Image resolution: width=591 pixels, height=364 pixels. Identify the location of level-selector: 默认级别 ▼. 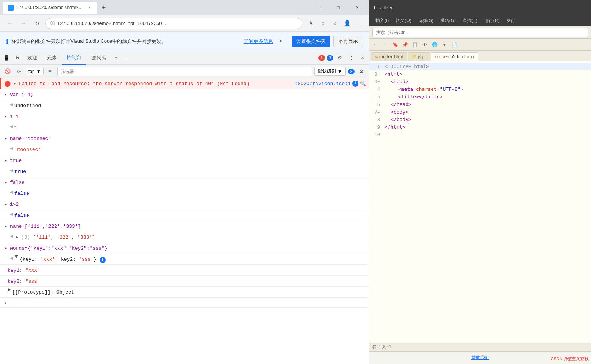
(330, 71).